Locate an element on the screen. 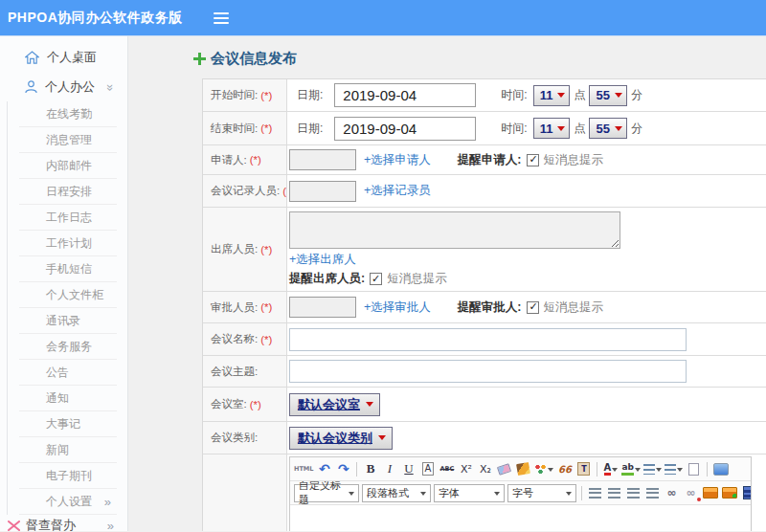 The width and height of the screenshot is (766, 532). font-color-icon: A is located at coordinates (611, 469).